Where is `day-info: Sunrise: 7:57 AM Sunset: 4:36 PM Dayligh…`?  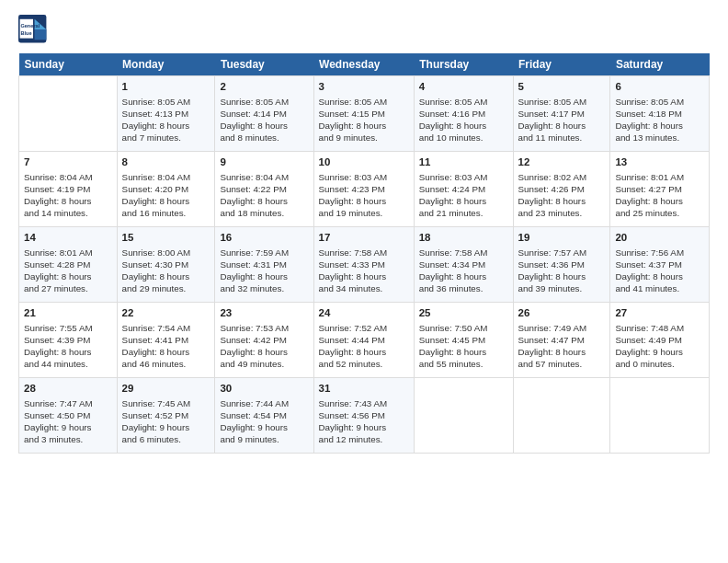
day-info: Sunrise: 7:57 AM Sunset: 4:36 PM Dayligh… is located at coordinates (563, 270).